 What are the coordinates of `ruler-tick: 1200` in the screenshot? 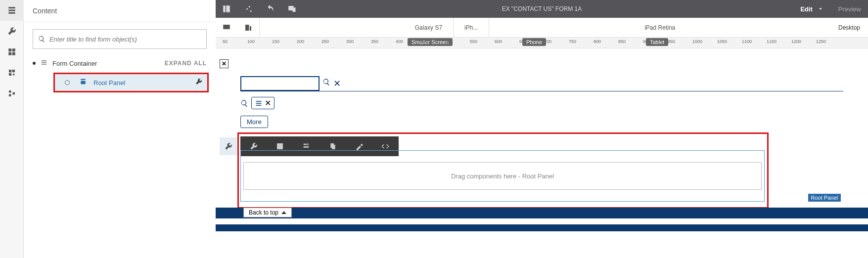 It's located at (796, 42).